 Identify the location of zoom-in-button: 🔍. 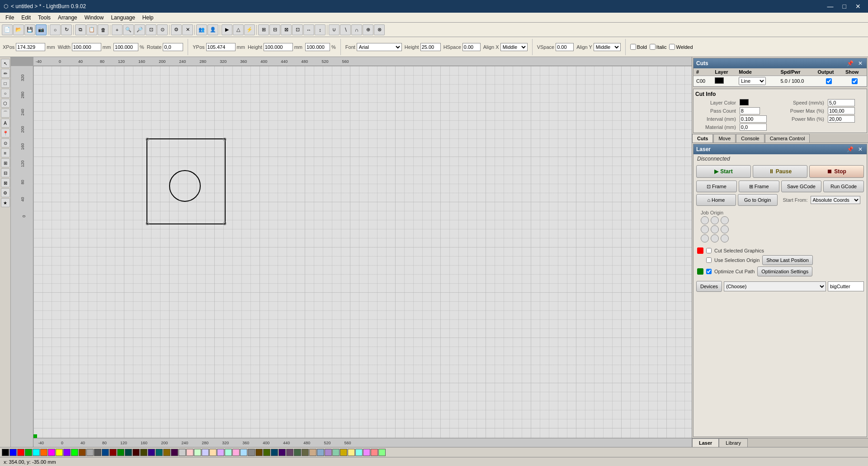
(128, 30).